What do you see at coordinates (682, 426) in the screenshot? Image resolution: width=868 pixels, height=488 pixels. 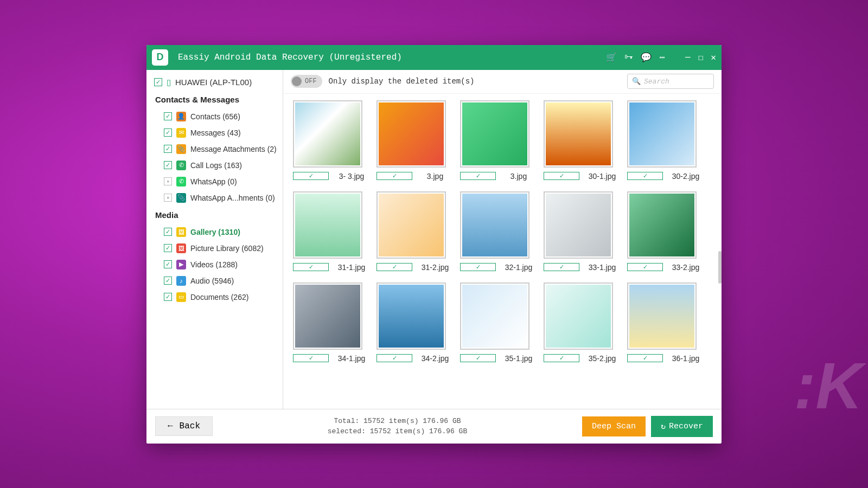 I see `recover-button: ↻ Recover` at bounding box center [682, 426].